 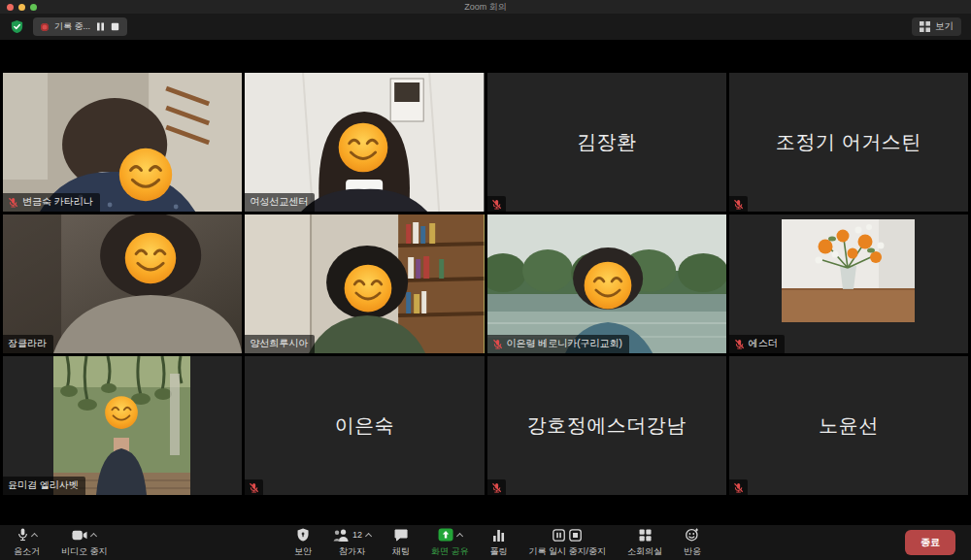 What do you see at coordinates (84, 543) in the screenshot?
I see `stop-video-button: 비디오 중지` at bounding box center [84, 543].